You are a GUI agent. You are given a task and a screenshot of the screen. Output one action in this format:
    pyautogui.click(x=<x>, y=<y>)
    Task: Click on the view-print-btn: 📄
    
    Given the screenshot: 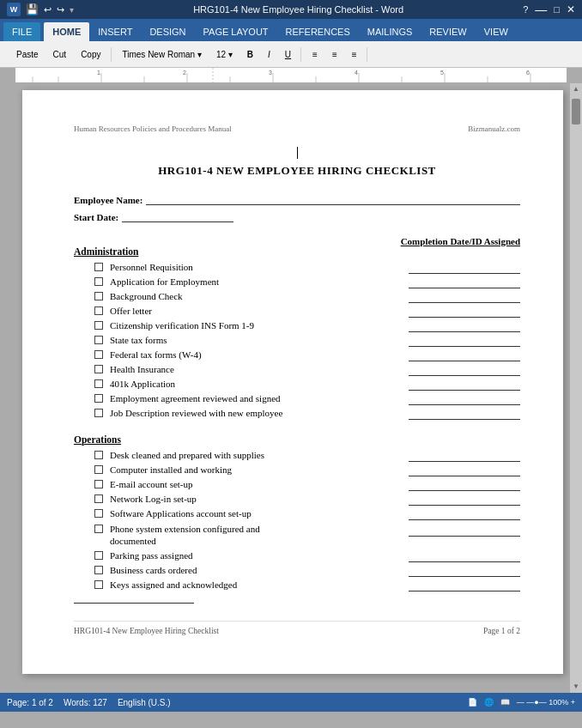 What is the action you would take?
    pyautogui.click(x=472, y=702)
    